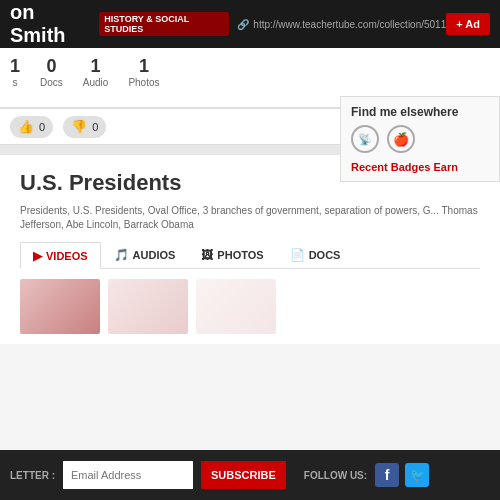  What do you see at coordinates (387, 475) in the screenshot?
I see `facebook-icon: f` at bounding box center [387, 475].